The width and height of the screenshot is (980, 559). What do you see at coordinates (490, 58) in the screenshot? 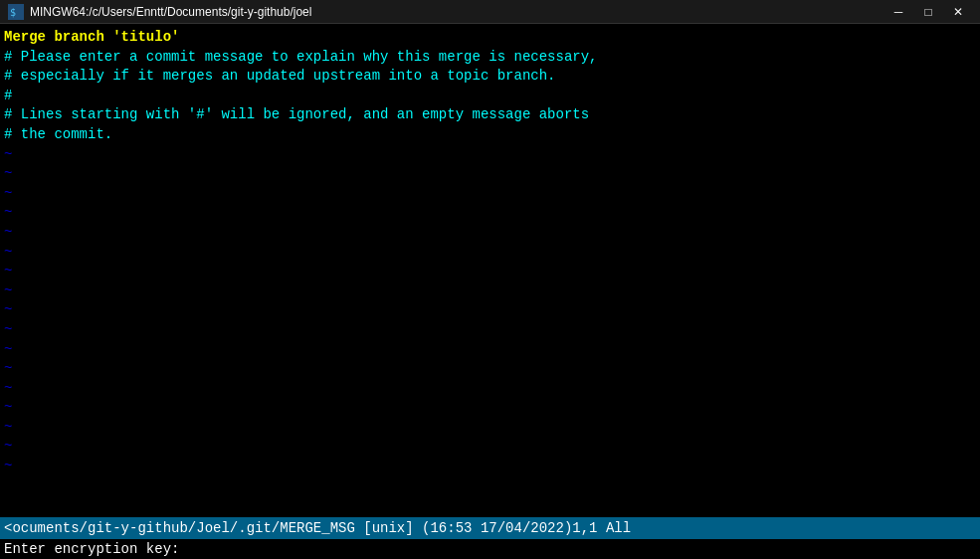
I see `editor-line: # Please enter a commit message to expla…` at bounding box center [490, 58].